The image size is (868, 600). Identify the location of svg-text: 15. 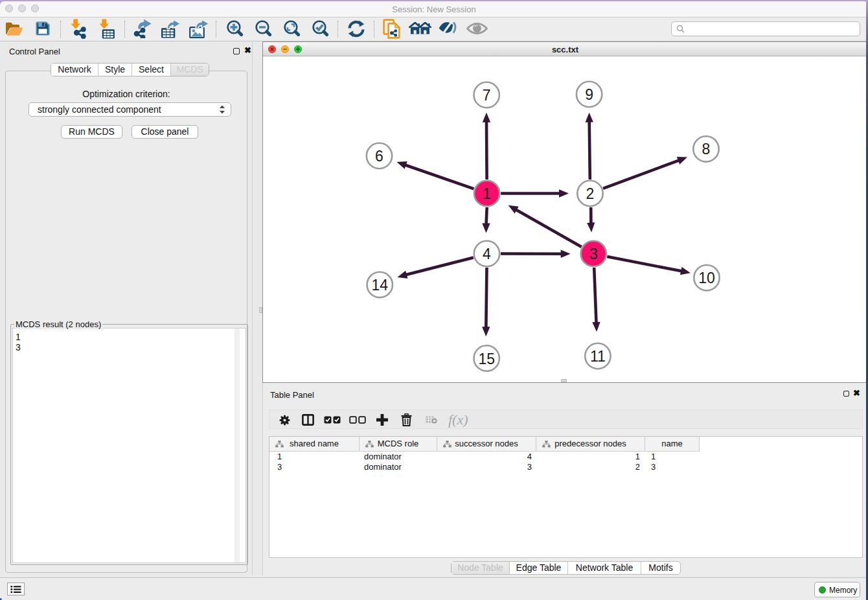
(486, 359).